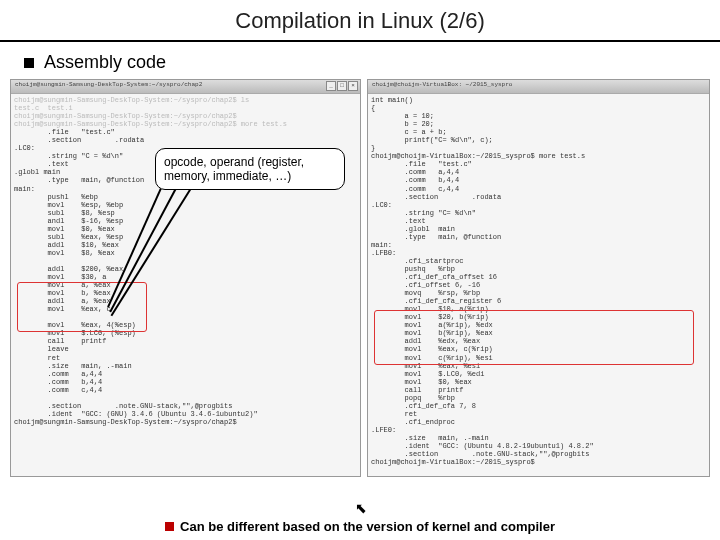 The image size is (720, 540). What do you see at coordinates (108, 84) in the screenshot?
I see `titlebar-left-text: choijm@sungmin-Samsung-DeskTop-System:~/…` at bounding box center [108, 84].